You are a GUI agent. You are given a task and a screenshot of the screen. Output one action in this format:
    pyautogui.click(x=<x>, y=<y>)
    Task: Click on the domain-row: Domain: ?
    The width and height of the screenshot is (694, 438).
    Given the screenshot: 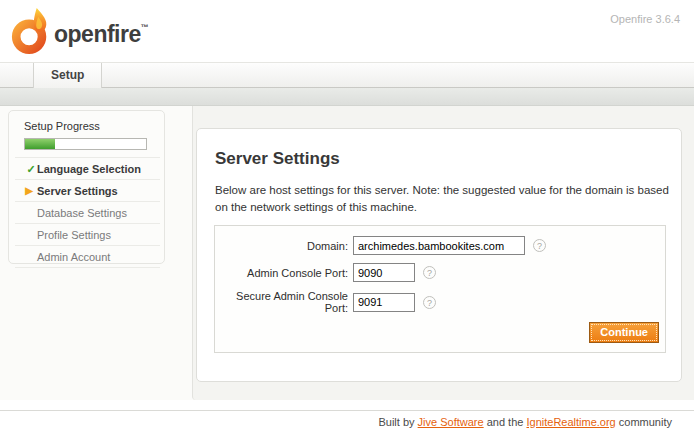 What is the action you would take?
    pyautogui.click(x=440, y=246)
    